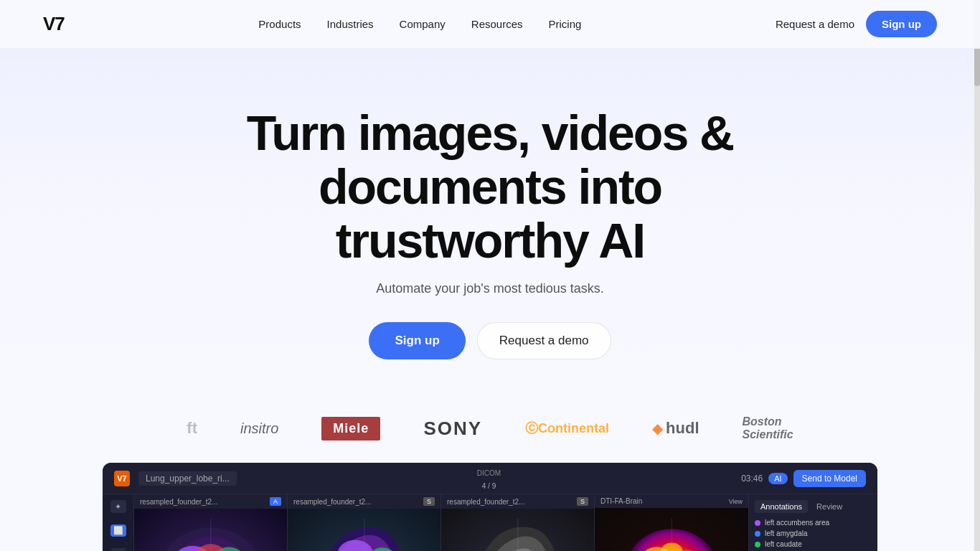  Describe the element at coordinates (420, 24) in the screenshot. I see `nav-links: Products Industries Company Resources Pr…` at that location.